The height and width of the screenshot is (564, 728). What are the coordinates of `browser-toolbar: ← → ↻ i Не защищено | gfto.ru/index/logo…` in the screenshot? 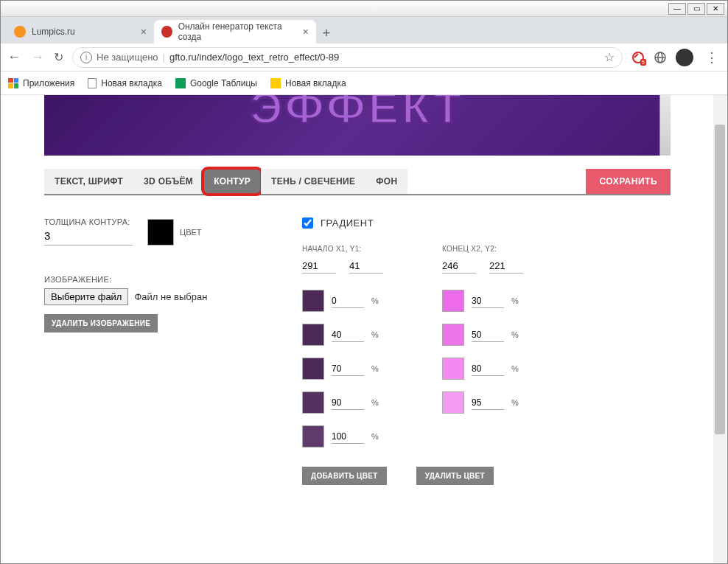 It's located at (364, 58).